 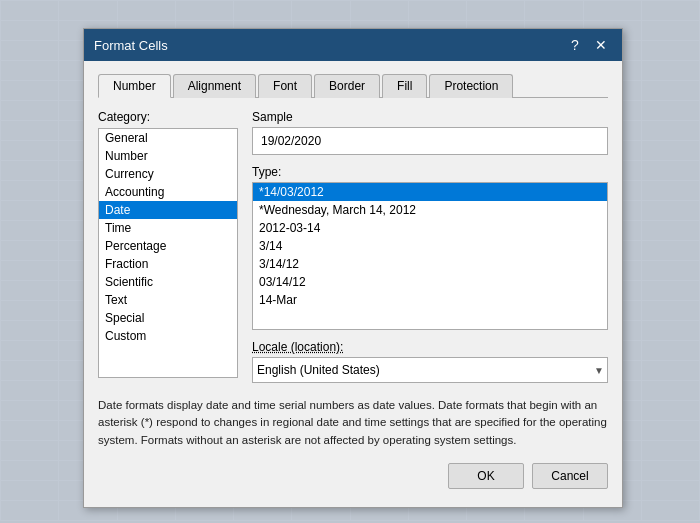 I want to click on description-text: Date formats display date and time seria…, so click(x=353, y=423).